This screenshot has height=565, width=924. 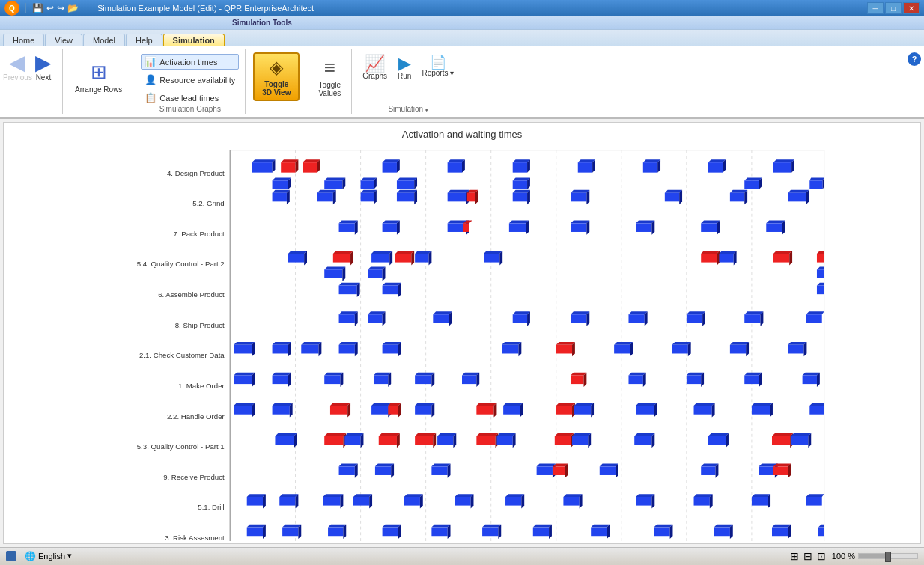 I want to click on restore-button: □, so click(x=893, y=8).